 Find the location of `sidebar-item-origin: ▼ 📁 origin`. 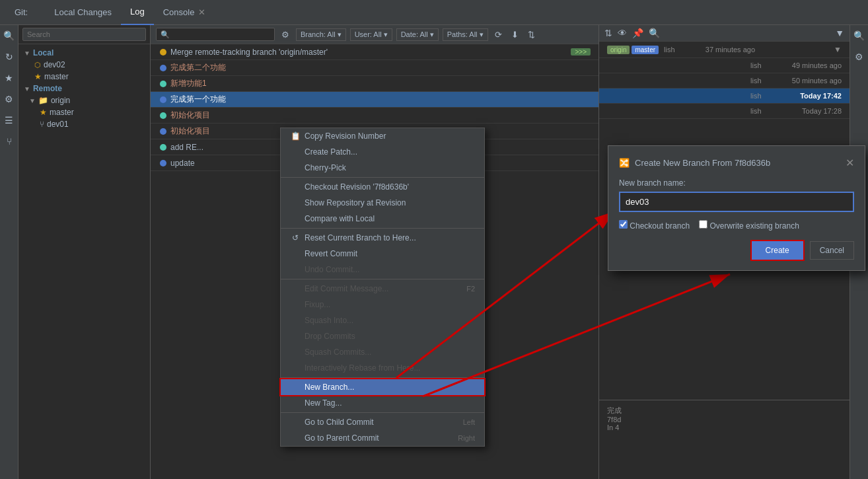

sidebar-item-origin: ▼ 📁 origin is located at coordinates (85, 100).